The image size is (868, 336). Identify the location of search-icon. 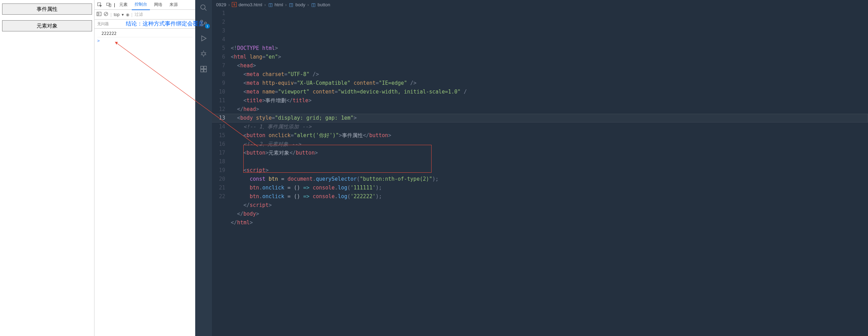
(204, 8).